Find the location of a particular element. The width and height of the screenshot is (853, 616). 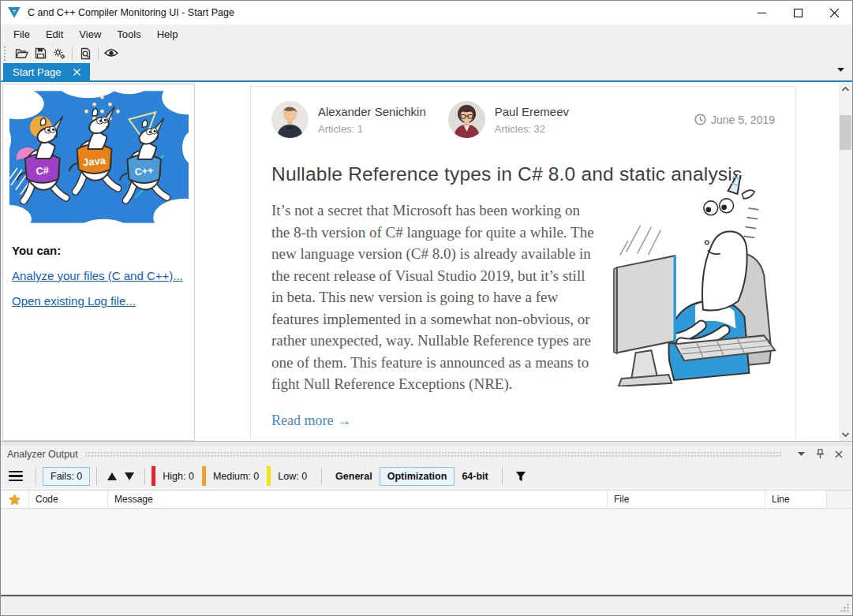

shirt-label-csharp: C# is located at coordinates (43, 170).